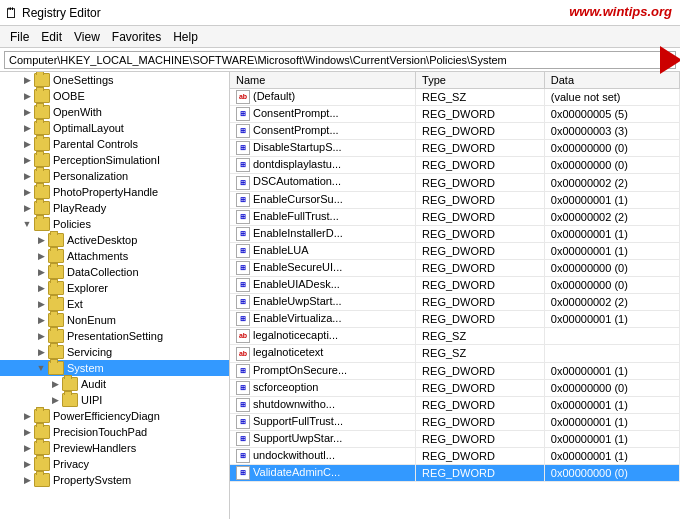  What do you see at coordinates (455, 422) in the screenshot?
I see `table-row: ⊞SupportFullTrust...REG_DWORD0x00000001 …` at bounding box center [455, 422].